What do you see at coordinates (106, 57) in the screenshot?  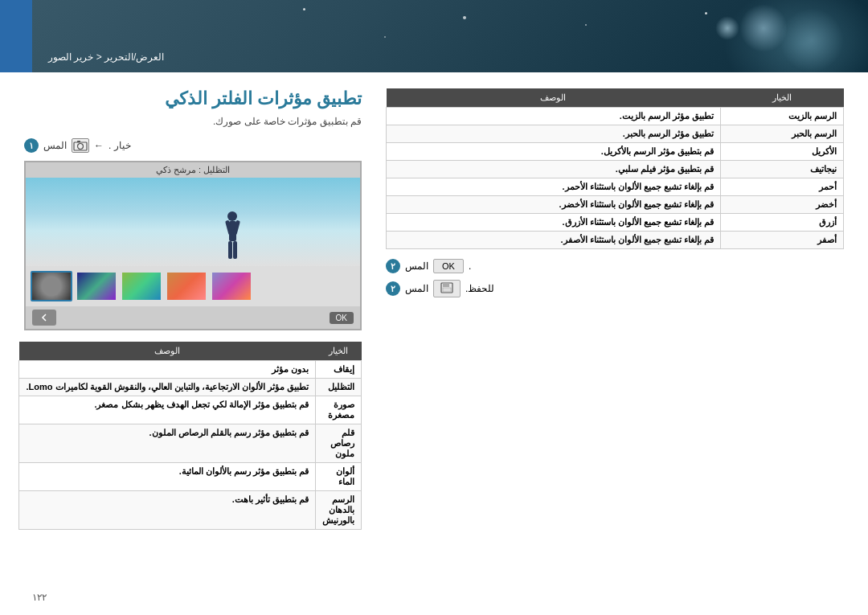 I see `breadcrumb: العرض/التحرير < خرير الصور` at bounding box center [106, 57].